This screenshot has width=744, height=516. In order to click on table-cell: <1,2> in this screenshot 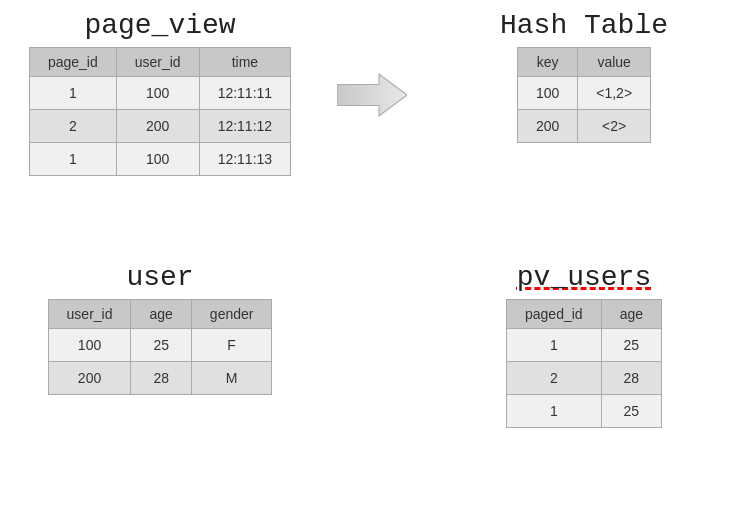, I will do `click(614, 94)`.